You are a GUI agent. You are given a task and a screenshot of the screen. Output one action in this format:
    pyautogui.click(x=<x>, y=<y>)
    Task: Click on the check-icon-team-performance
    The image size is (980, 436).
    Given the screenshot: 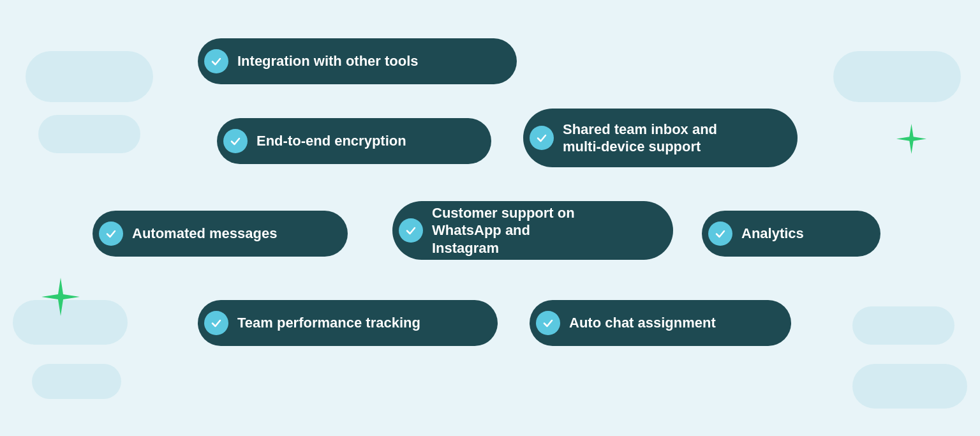 What is the action you would take?
    pyautogui.click(x=216, y=323)
    